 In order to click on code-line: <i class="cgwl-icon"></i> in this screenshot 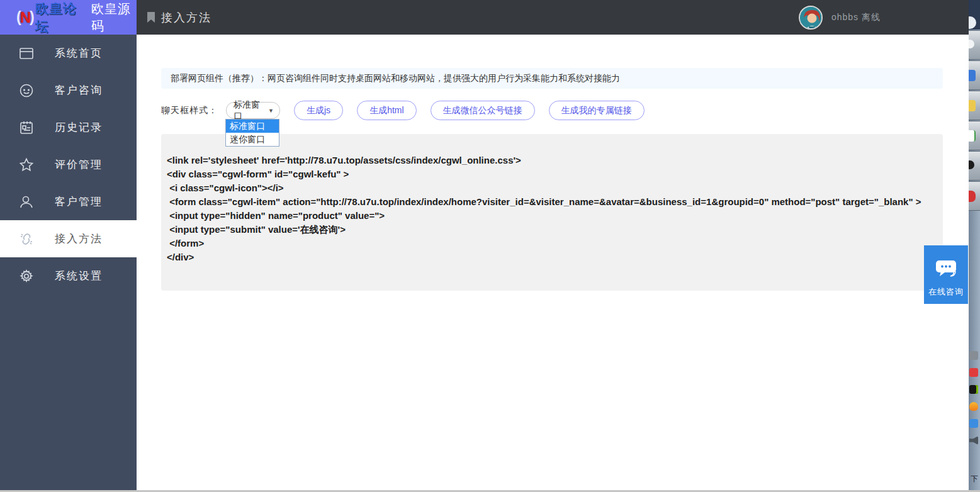, I will do `click(550, 188)`.